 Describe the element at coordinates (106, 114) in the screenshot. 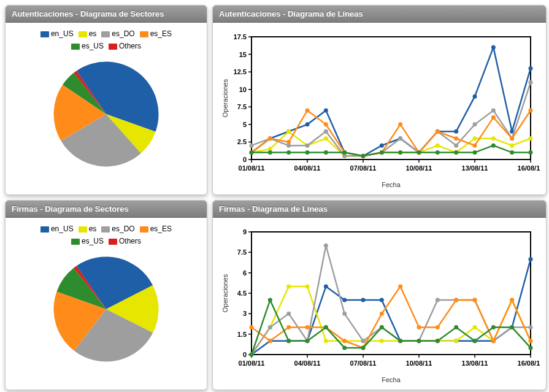

I see `pie-chart-auth` at that location.